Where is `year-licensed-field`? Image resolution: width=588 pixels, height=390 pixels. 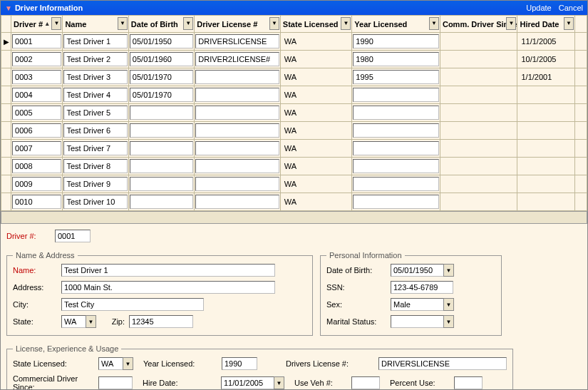
year-licensed-field is located at coordinates (239, 364).